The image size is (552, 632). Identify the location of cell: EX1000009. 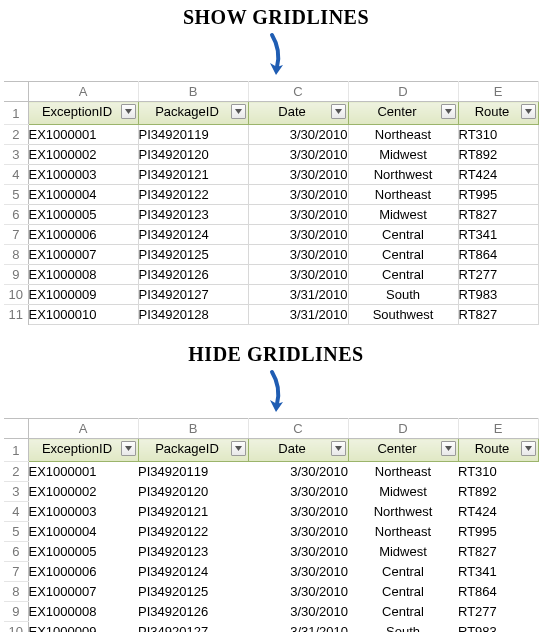
(83, 628).